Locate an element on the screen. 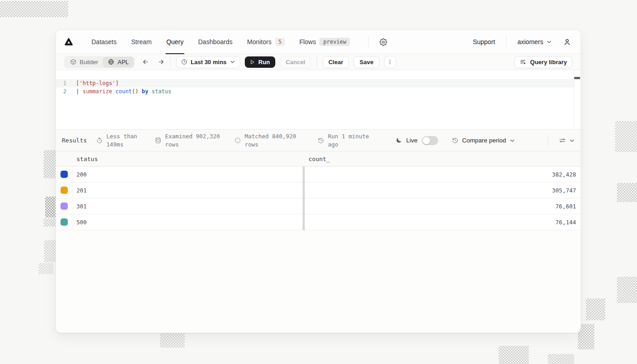 The image size is (637, 364). axiom-logo is located at coordinates (69, 42).